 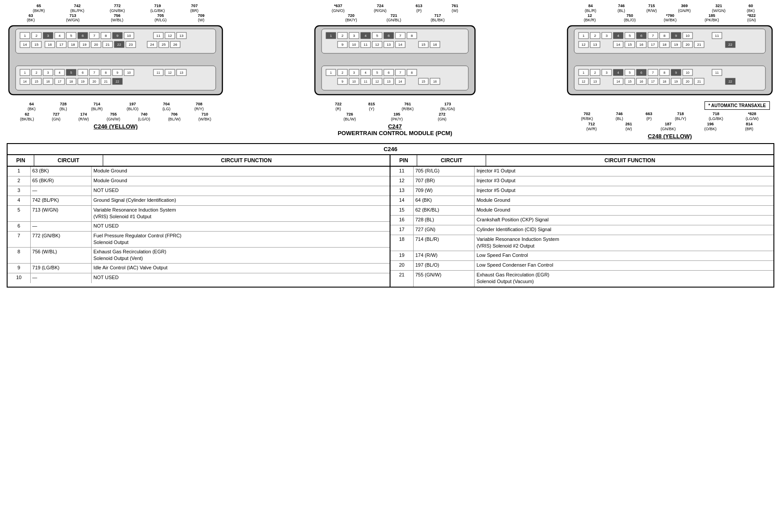 What do you see at coordinates (19, 255) in the screenshot?
I see `cell-pin-8: 8` at bounding box center [19, 255].